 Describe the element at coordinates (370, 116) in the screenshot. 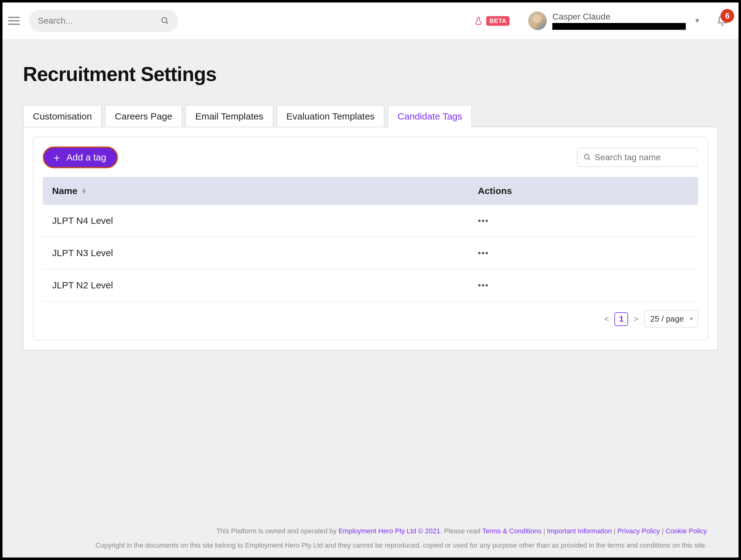

I see `tabs: Customisation Careers Page Email Templat…` at that location.